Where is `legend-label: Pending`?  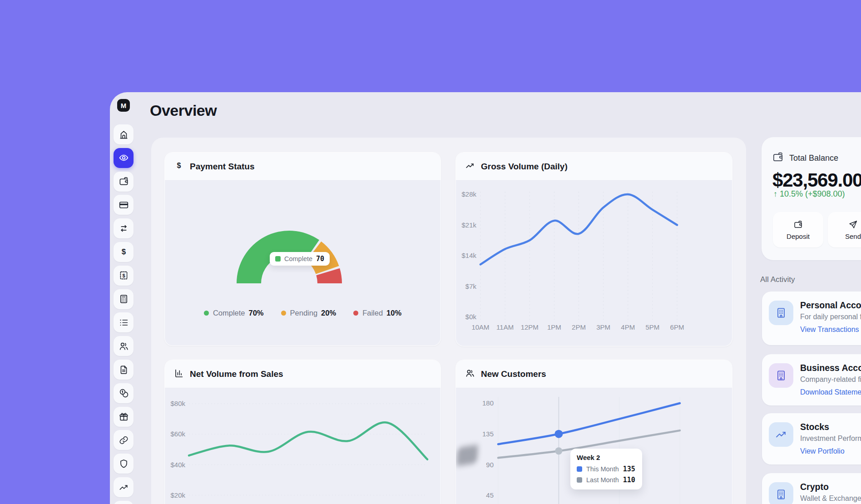 legend-label: Pending is located at coordinates (304, 313).